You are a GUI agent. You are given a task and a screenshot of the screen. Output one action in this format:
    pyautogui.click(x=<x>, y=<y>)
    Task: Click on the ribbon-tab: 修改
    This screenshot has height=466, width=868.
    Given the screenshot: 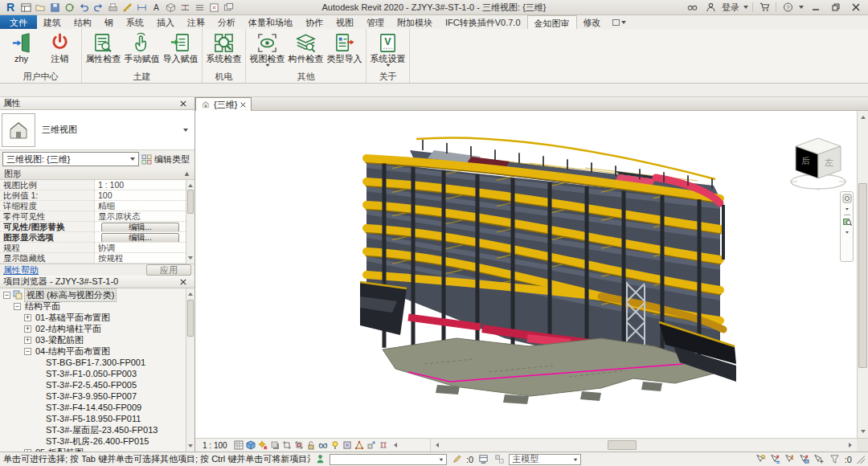 What is the action you would take?
    pyautogui.click(x=592, y=22)
    